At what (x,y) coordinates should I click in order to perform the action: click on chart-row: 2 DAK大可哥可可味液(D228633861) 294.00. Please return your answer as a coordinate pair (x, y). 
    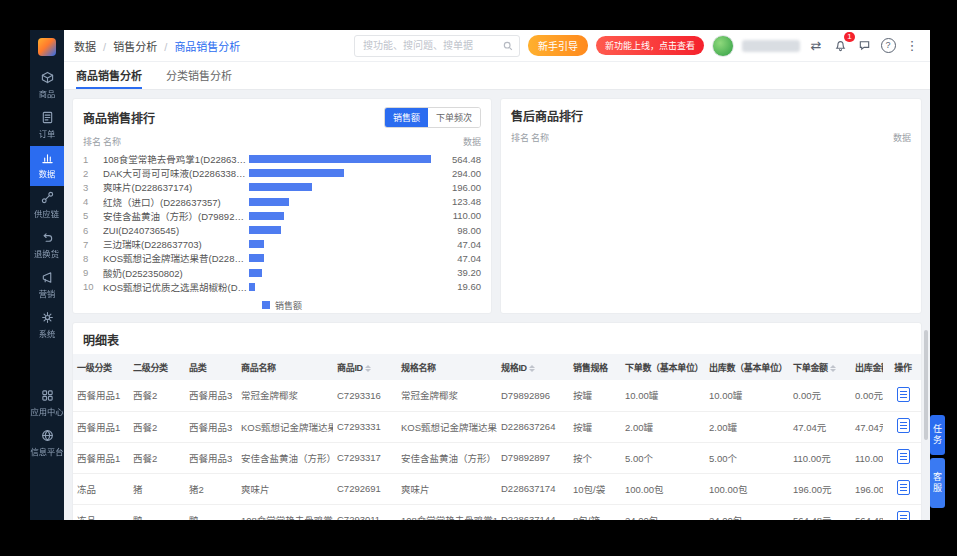
    Looking at the image, I should click on (282, 173).